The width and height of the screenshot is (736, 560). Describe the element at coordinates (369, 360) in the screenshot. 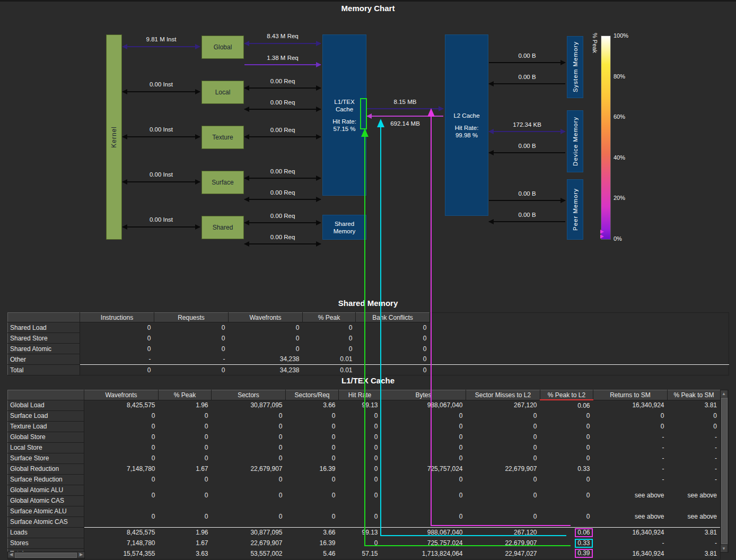

I see `table-row: Other--34,2380.010` at that location.